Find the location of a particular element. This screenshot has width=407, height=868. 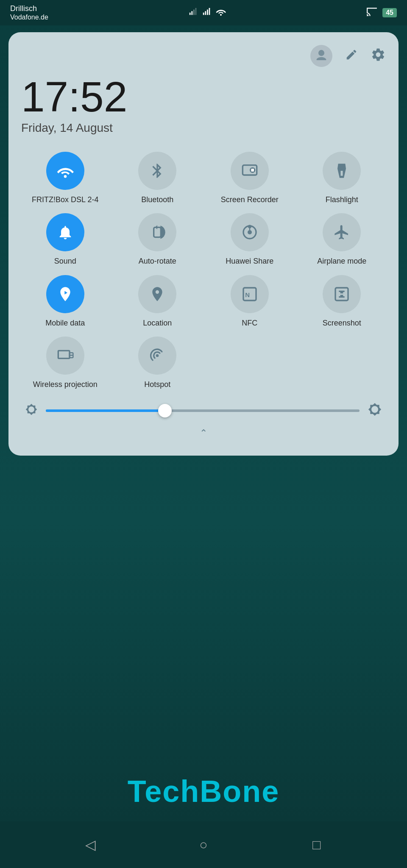

tile-label-wireless-projection: Wireless projection is located at coordinates (65, 385).